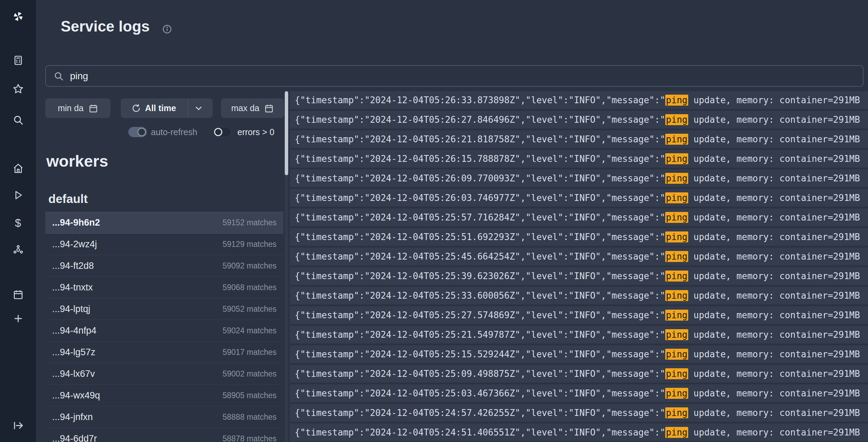 The height and width of the screenshot is (442, 868). I want to click on log-line: {"timestamp":"2024-12-04T05:25:39.623026…, so click(579, 276).